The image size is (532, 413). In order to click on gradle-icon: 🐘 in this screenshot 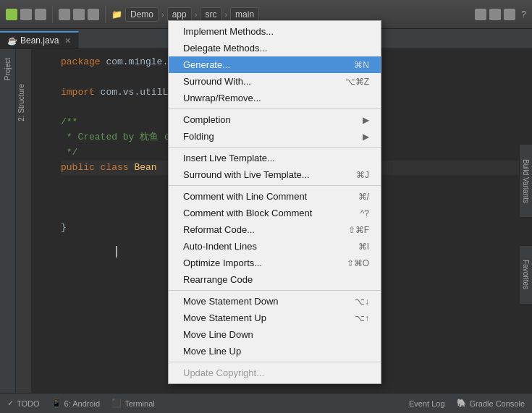, I will do `click(462, 404)`.